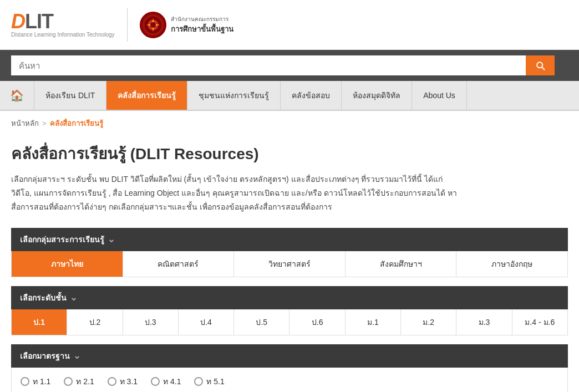 Image resolution: width=579 pixels, height=392 pixels. Describe the element at coordinates (234, 95) in the screenshot. I see `nav-community: ชุมชนแห่งการเรียนรู้` at that location.